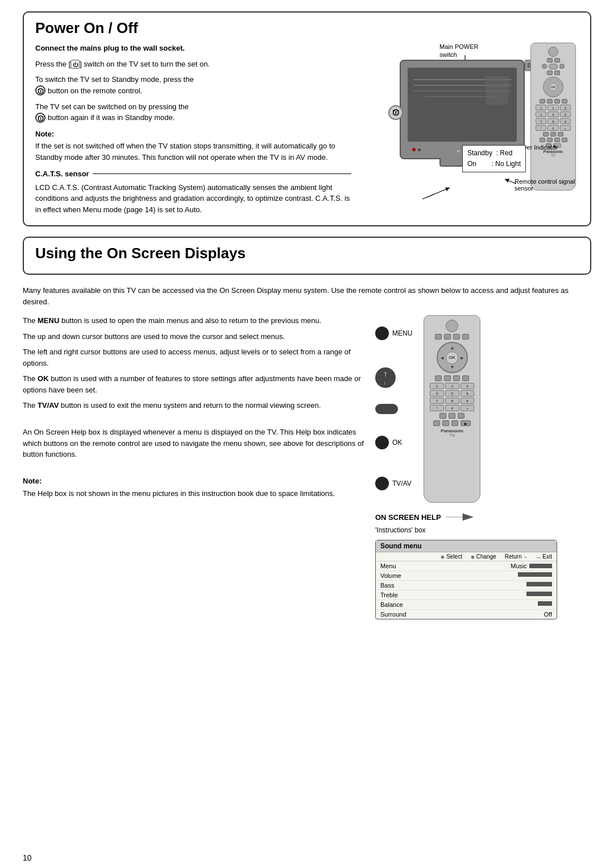  Describe the element at coordinates (467, 386) in the screenshot. I see `osd-num-3: 3` at that location.